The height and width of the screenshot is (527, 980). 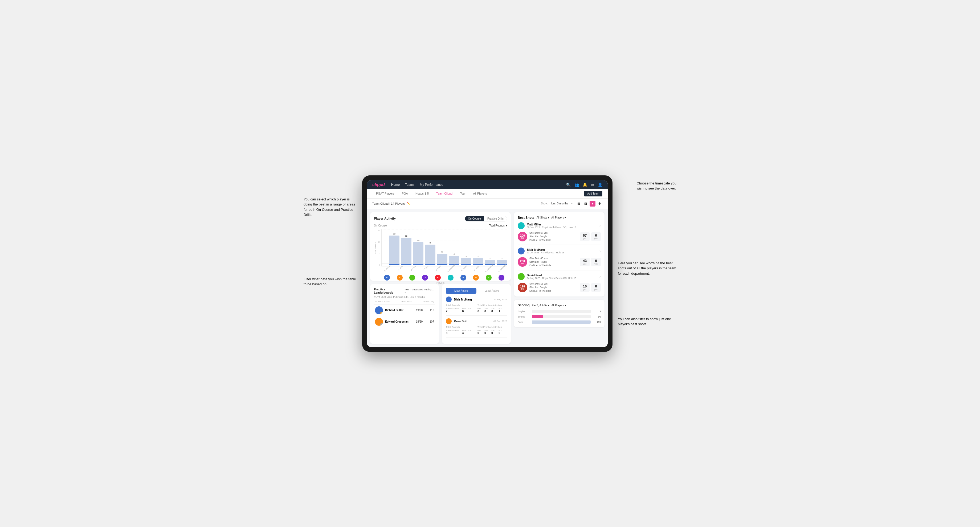 I want to click on chevron-par-icon: ▾, so click(x=549, y=305).